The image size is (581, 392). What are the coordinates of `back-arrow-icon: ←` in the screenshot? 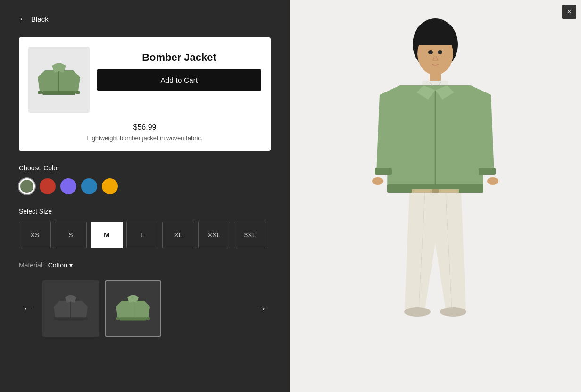 It's located at (23, 19).